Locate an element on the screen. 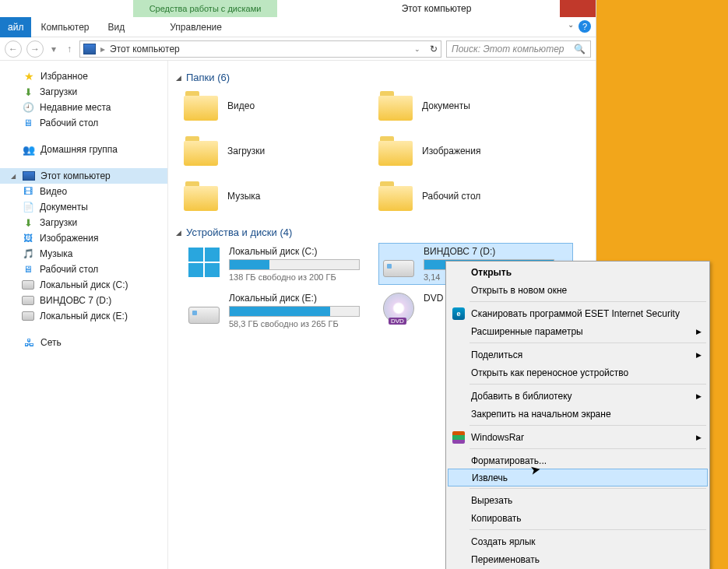 This screenshot has height=569, width=728. winrar-icon is located at coordinates (459, 437).